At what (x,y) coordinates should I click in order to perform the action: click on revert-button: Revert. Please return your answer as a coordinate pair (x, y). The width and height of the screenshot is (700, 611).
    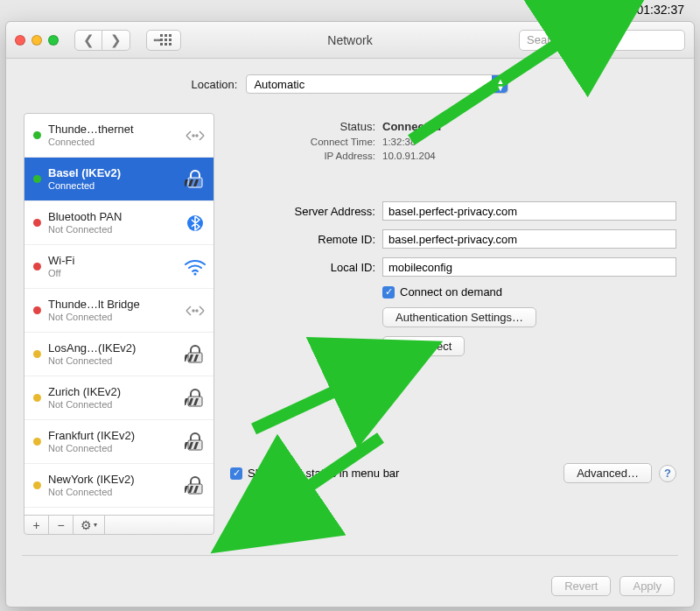
    Looking at the image, I should click on (581, 586).